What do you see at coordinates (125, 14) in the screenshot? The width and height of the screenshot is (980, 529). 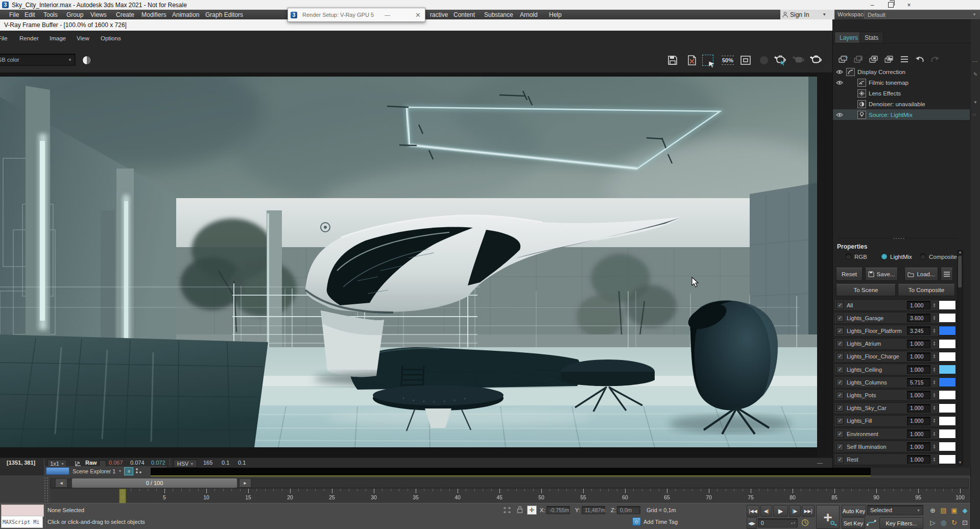 I see `menu-item-create: Create` at bounding box center [125, 14].